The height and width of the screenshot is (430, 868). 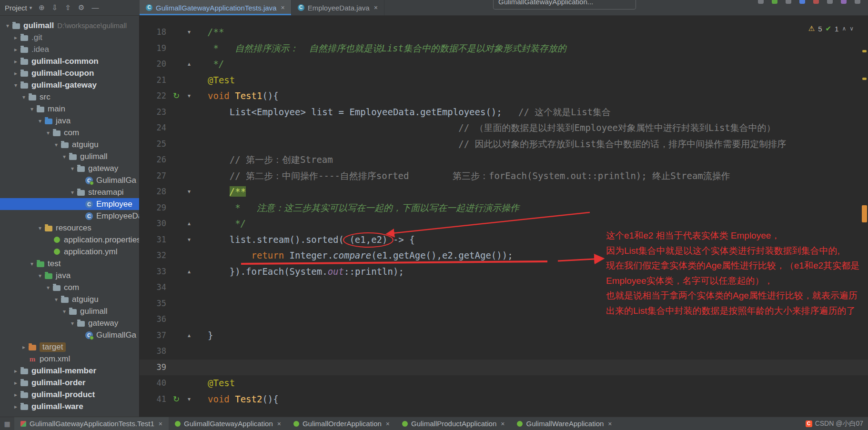 I want to click on build-icon, so click(x=761, y=2).